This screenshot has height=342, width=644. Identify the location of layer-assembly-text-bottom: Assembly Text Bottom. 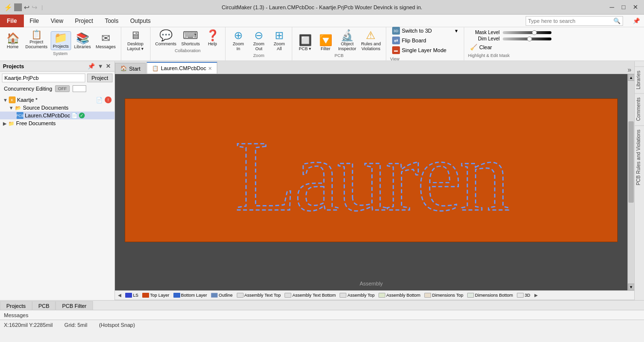
(310, 295).